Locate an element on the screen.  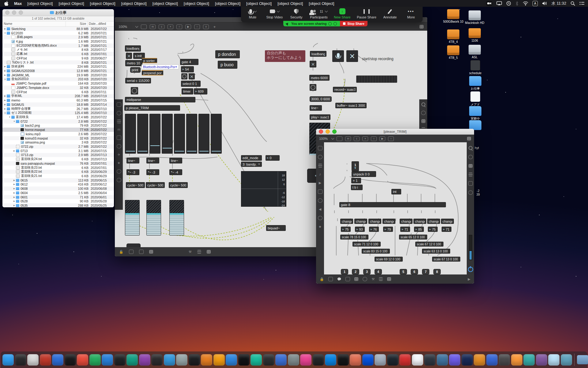
participants-button: 11 Participants is located at coordinates (318, 13).